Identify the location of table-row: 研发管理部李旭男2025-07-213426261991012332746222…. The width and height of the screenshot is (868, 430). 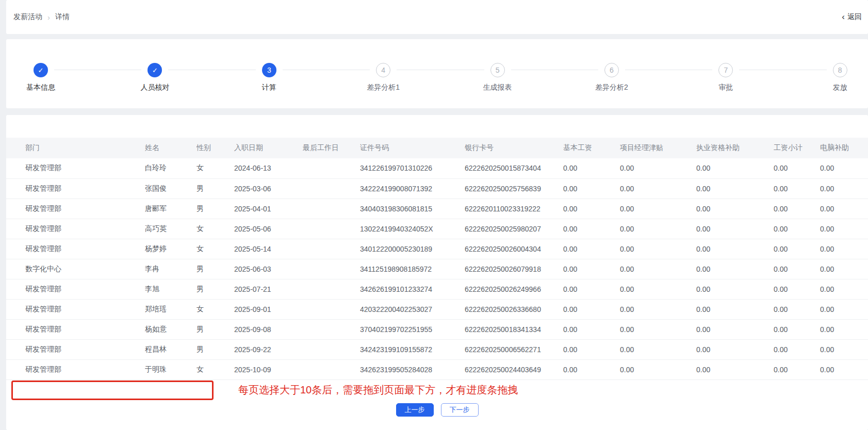
(437, 289).